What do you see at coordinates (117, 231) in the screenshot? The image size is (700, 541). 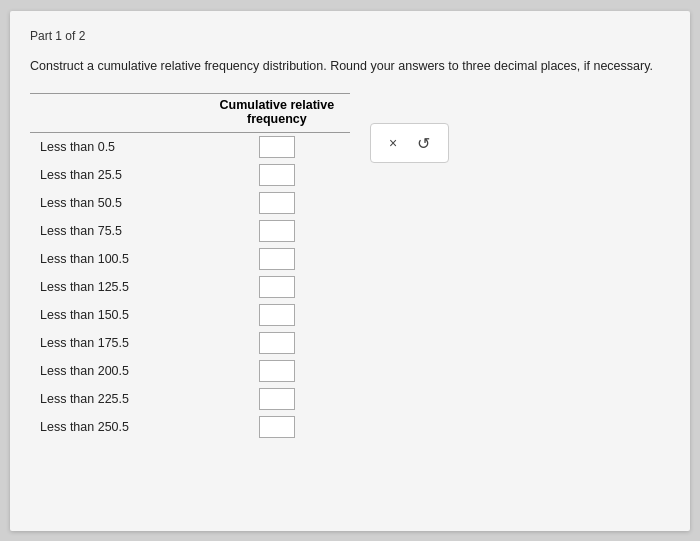 I see `row-label: Less than 75.5` at bounding box center [117, 231].